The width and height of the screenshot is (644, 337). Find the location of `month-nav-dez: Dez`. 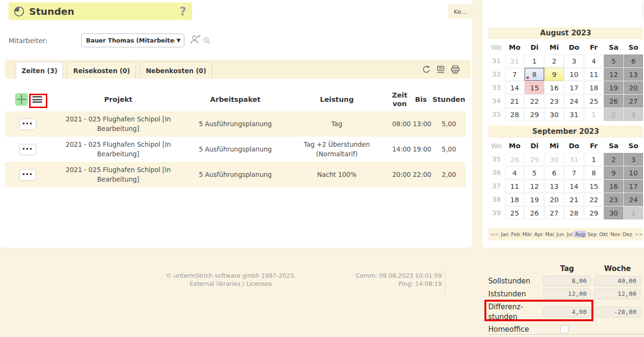

month-nav-dez: Dez is located at coordinates (628, 234).